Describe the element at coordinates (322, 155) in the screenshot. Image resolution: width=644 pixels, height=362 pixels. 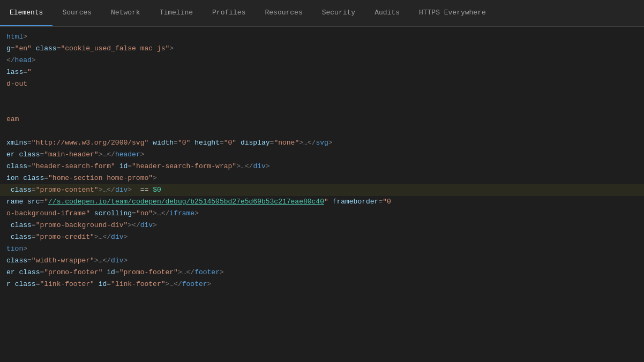
I see `code-line-11: er class="main-header">…</header>` at that location.